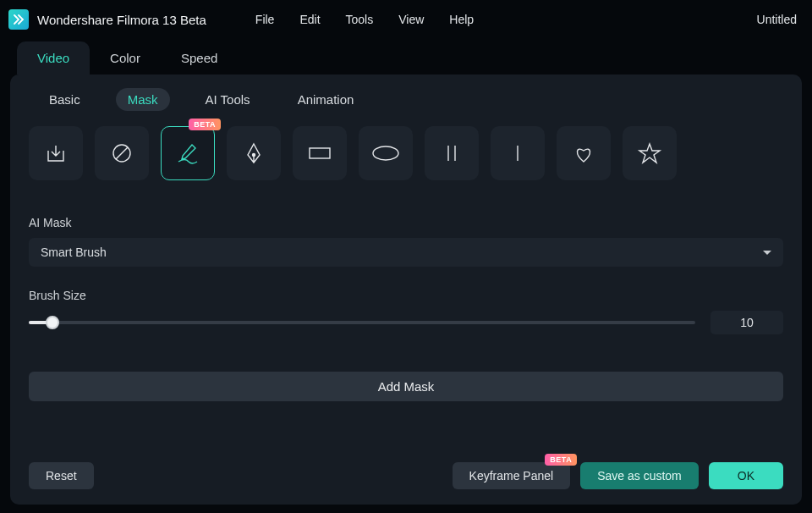 The height and width of the screenshot is (513, 812). What do you see at coordinates (310, 19) in the screenshot?
I see `menu-edit: Edit` at bounding box center [310, 19].